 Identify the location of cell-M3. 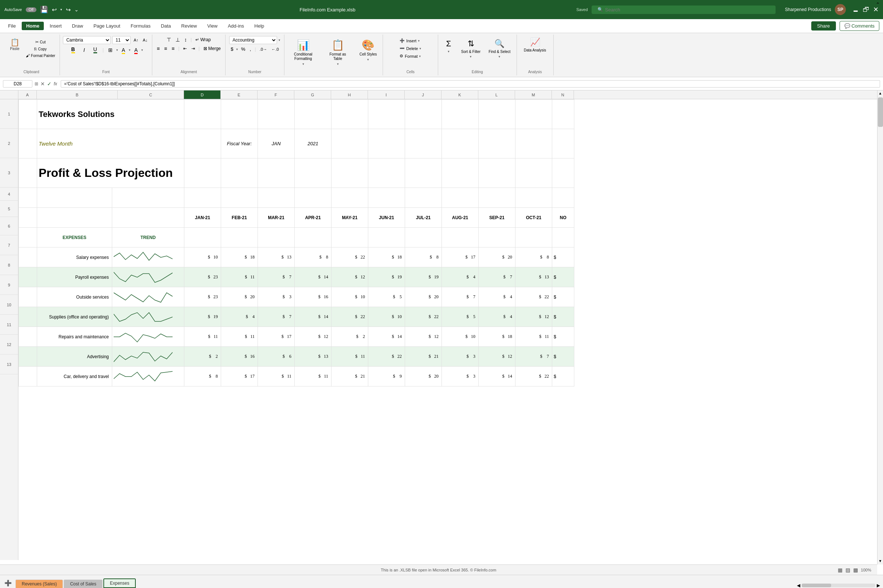
(534, 173).